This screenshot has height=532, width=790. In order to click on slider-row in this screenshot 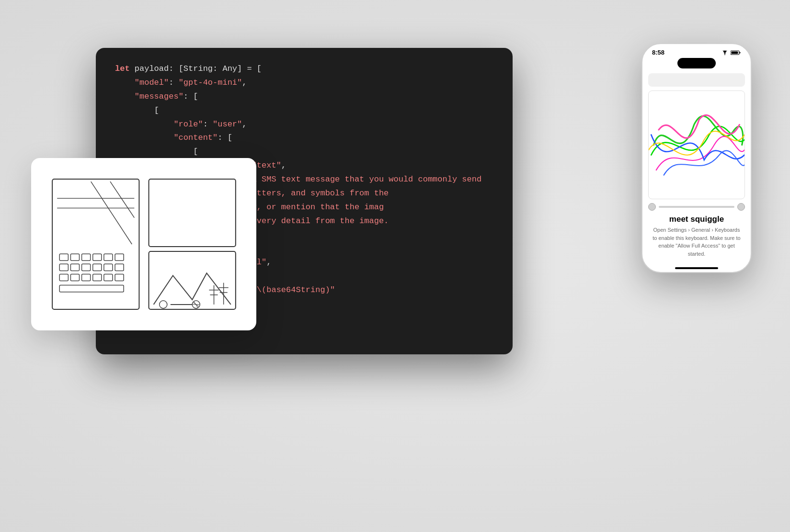, I will do `click(697, 207)`.